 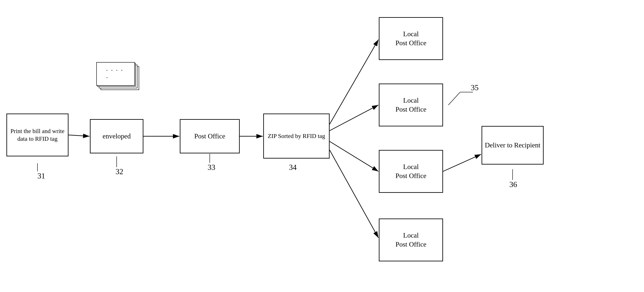 I want to click on deliver-box: Deliver to Recipient, so click(x=512, y=145).